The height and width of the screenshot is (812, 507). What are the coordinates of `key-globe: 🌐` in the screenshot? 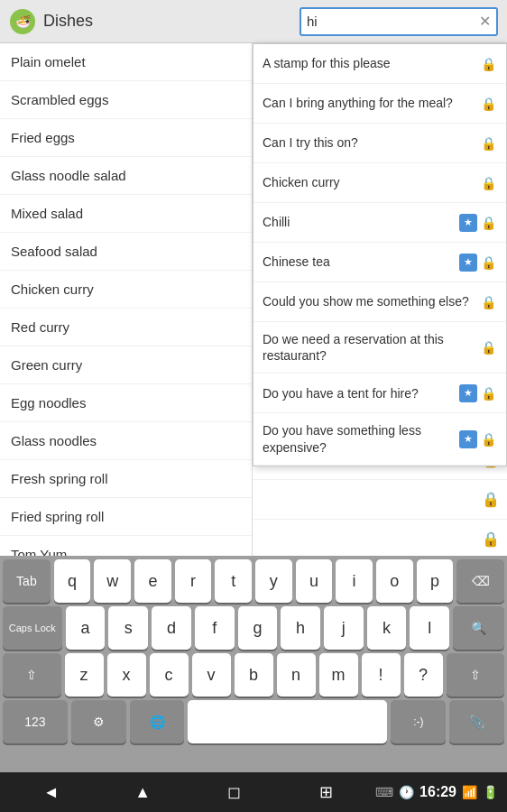 It's located at (157, 722).